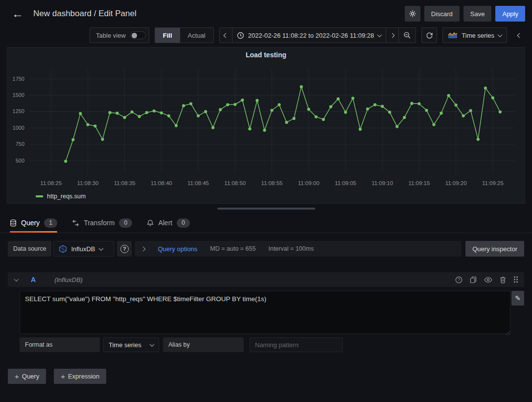 Image resolution: width=532 pixels, height=402 pixels. What do you see at coordinates (453, 35) in the screenshot?
I see `time-series-viz-icon` at bounding box center [453, 35].